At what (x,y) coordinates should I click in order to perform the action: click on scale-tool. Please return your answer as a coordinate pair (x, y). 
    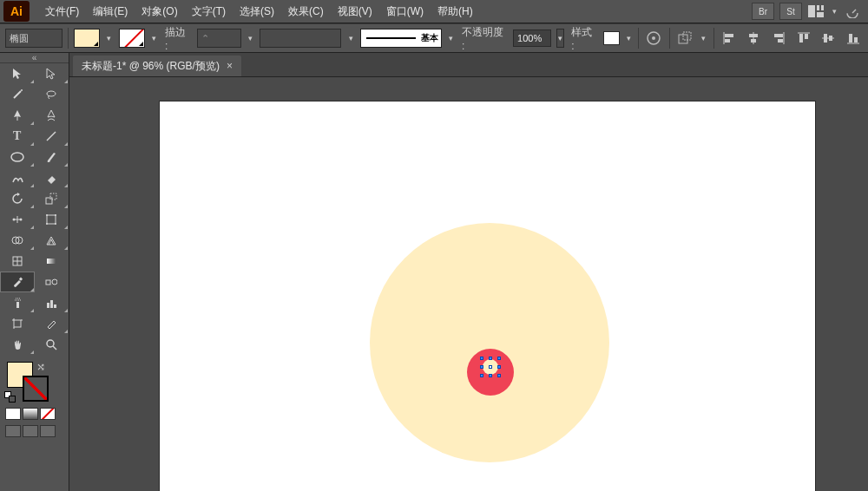
    Looking at the image, I should click on (52, 199).